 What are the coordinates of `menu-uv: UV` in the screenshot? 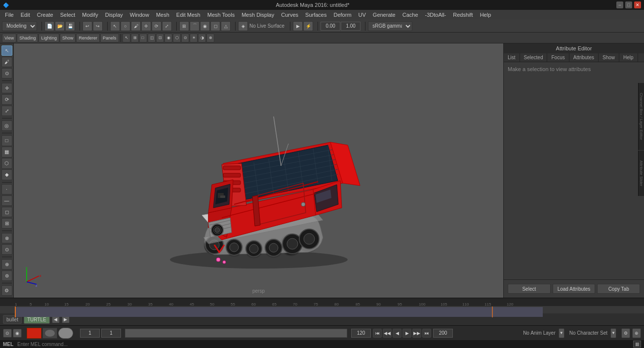 It's located at (362, 15).